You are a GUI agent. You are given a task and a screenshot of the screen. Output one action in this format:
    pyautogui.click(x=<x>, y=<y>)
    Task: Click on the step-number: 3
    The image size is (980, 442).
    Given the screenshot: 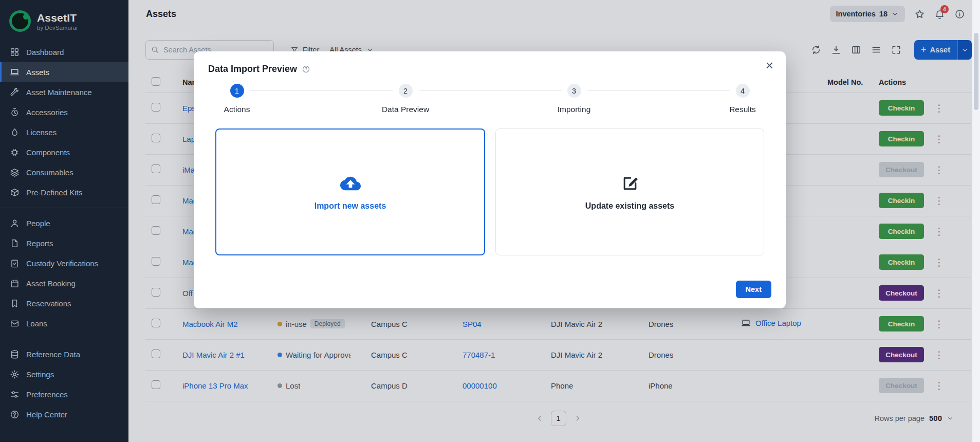 What is the action you would take?
    pyautogui.click(x=575, y=90)
    